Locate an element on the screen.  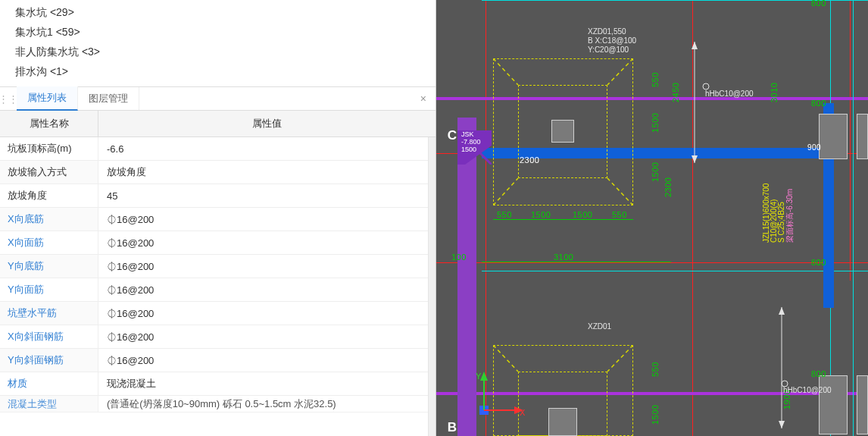
property-name: 放坡输入方式 is located at coordinates (49, 172).